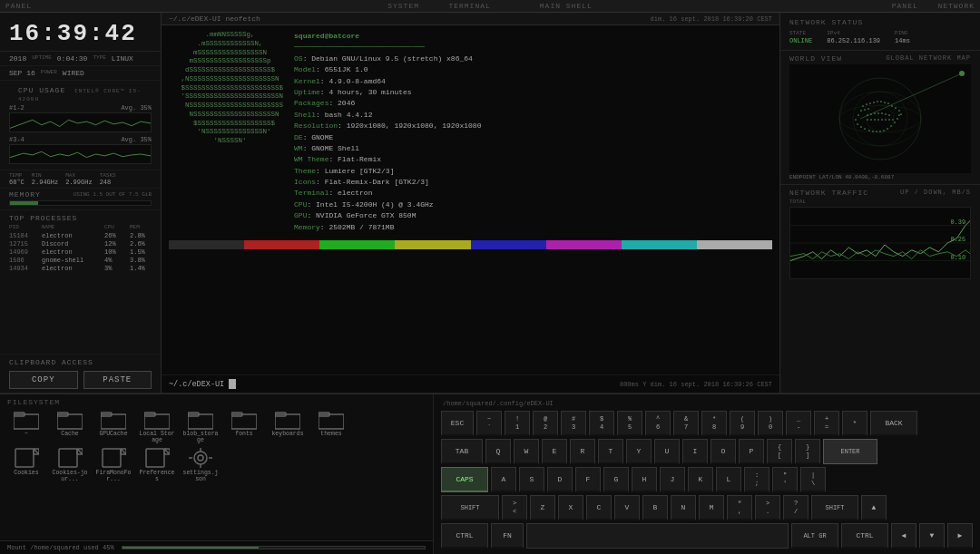 Image resolution: width=980 pixels, height=554 pixels. I want to click on key: P, so click(751, 452).